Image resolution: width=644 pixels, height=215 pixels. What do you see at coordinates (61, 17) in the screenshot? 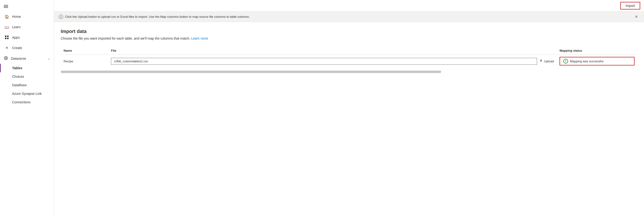
I see `info-icon: i` at bounding box center [61, 17].